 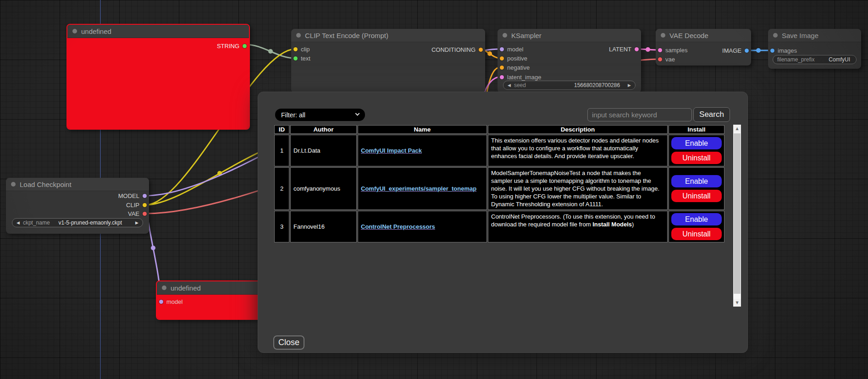 What do you see at coordinates (324, 189) in the screenshot?
I see `cell-author: comfyanonymous` at bounding box center [324, 189].